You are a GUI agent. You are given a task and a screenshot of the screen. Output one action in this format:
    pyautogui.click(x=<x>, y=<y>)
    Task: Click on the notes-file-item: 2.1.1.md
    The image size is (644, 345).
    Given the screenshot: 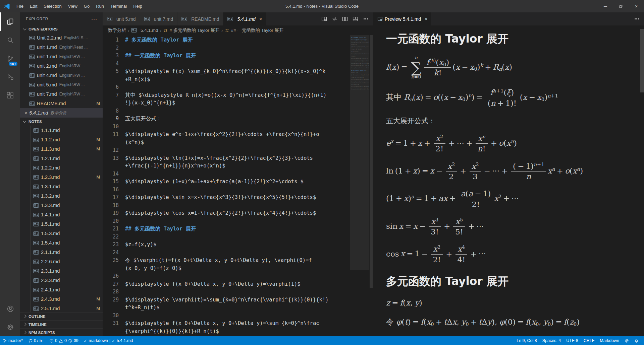 What is the action you would take?
    pyautogui.click(x=61, y=252)
    